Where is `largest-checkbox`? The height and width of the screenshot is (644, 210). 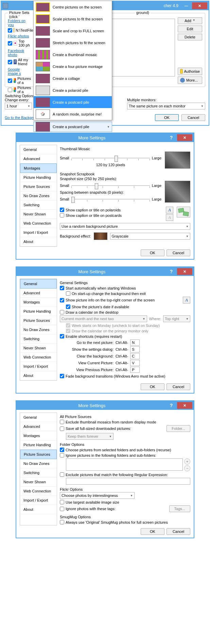
largest-checkbox is located at coordinates (62, 502).